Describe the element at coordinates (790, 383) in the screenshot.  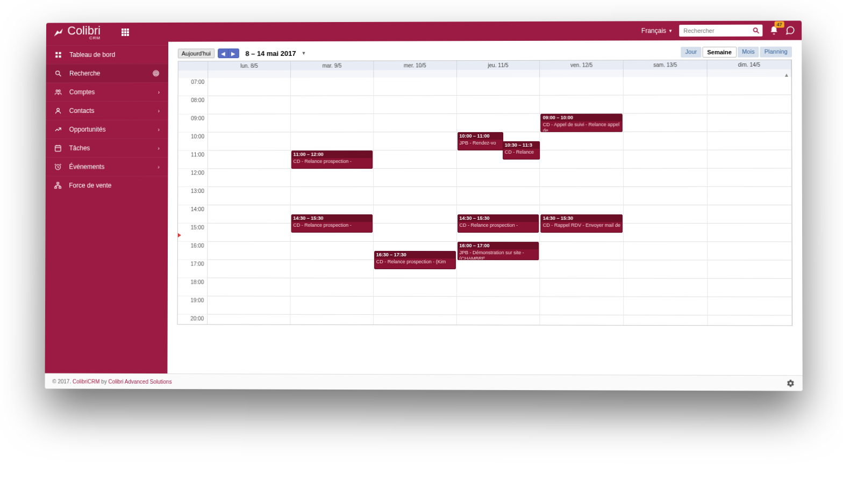
I see `settings-icon` at that location.